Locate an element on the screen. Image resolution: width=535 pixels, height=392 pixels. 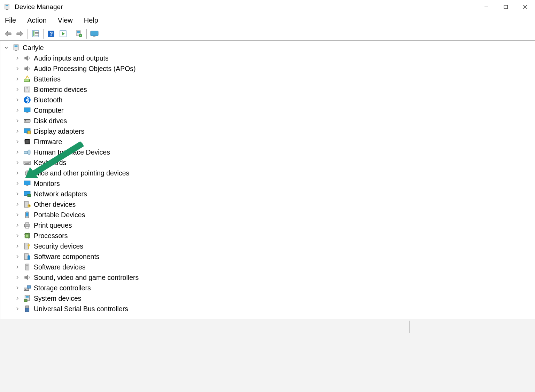
tree-node: Sound, video and game controllers is located at coordinates (268, 277).